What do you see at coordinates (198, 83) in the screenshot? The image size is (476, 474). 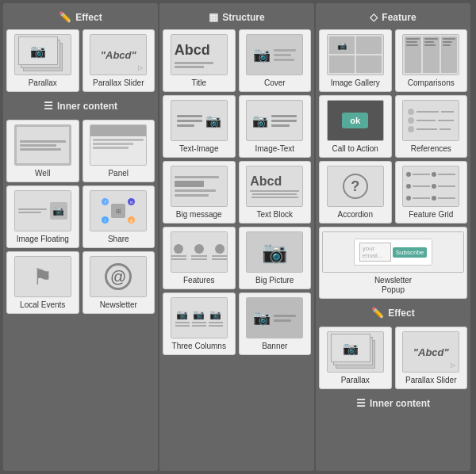 I see `title-label: Title` at bounding box center [198, 83].